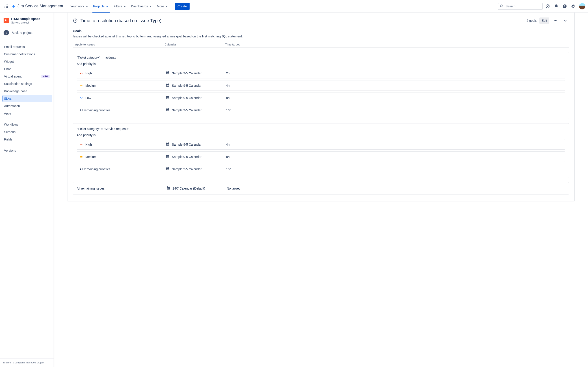 This screenshot has width=588, height=367. I want to click on nav-more: More, so click(163, 6).